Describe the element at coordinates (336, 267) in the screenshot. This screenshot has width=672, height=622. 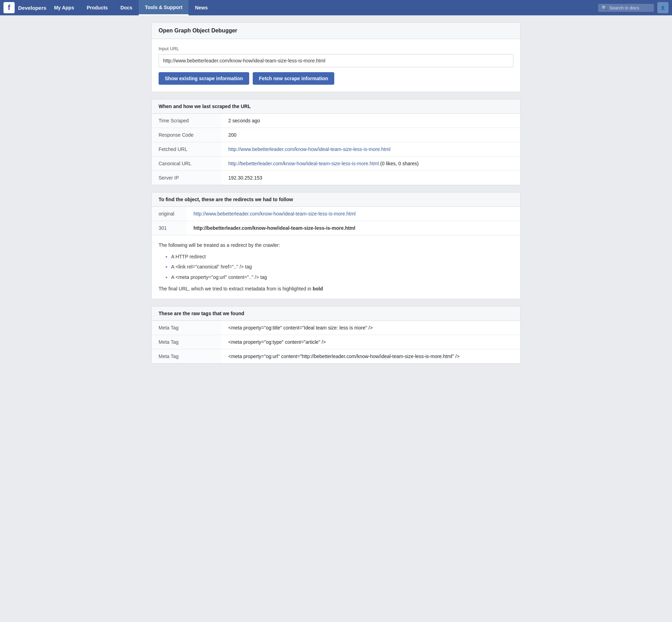
I see `redirect-note: The following will be treated as a redir…` at that location.